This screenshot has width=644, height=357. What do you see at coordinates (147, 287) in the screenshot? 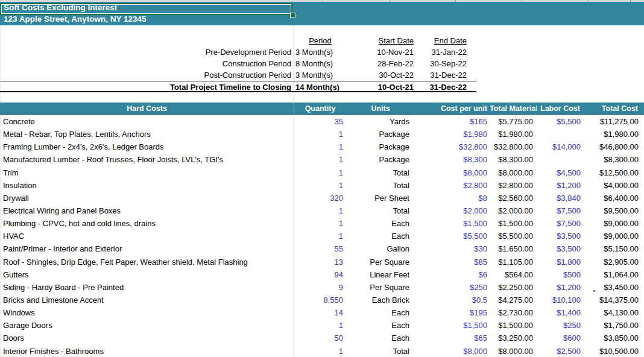
I see `cell-name: Siding - Hardy Board - Pre Painted` at bounding box center [147, 287].